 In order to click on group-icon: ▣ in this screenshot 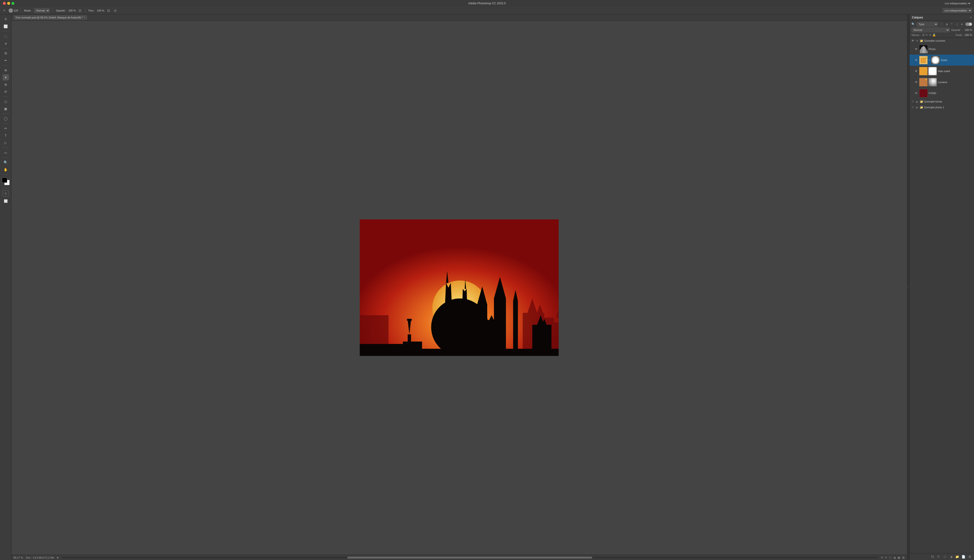, I will do `click(899, 558)`.